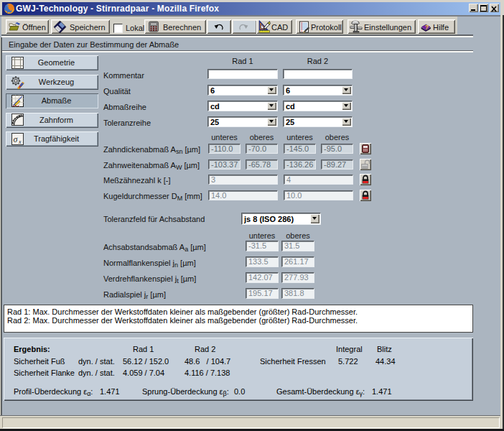  What do you see at coordinates (20, 142) in the screenshot?
I see `svg-text: x` at bounding box center [20, 142].